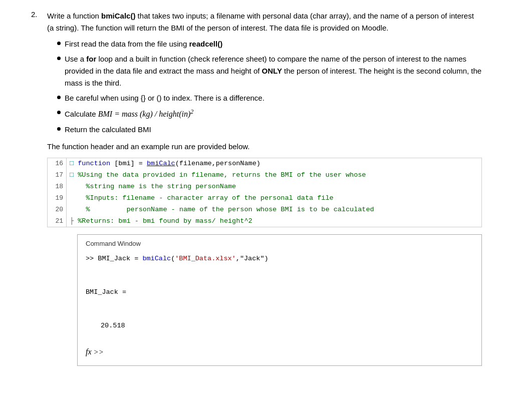 The width and height of the screenshot is (513, 420). What do you see at coordinates (225, 209) in the screenshot?
I see `comment-20: % personName - name of the person whose …` at bounding box center [225, 209].